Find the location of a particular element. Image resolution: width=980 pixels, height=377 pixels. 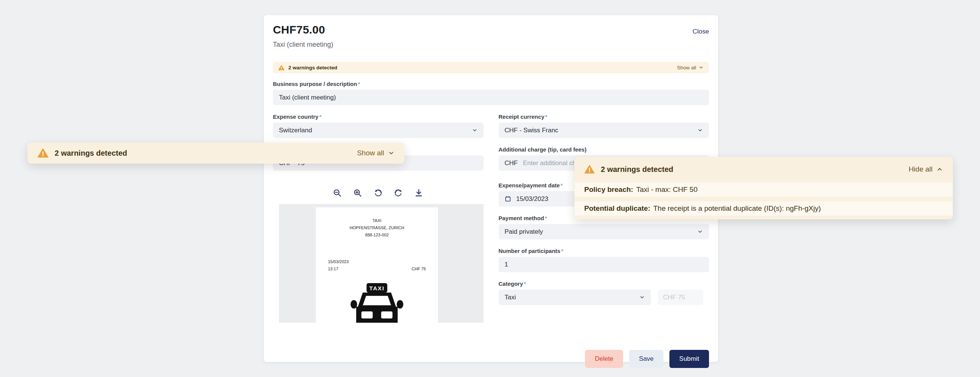

expense-country-field: Expense country* Switzerland is located at coordinates (378, 126).